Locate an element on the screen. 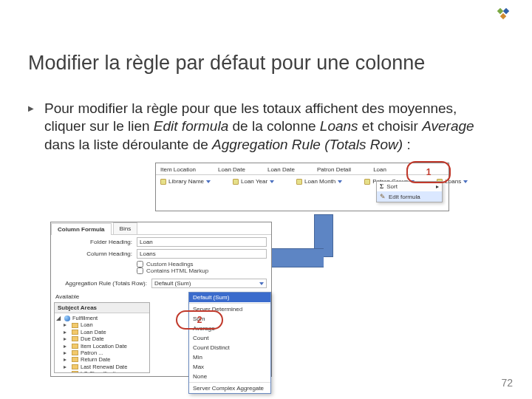 The height and width of the screenshot is (399, 532). pencil-icon: ✎ is located at coordinates (383, 197).